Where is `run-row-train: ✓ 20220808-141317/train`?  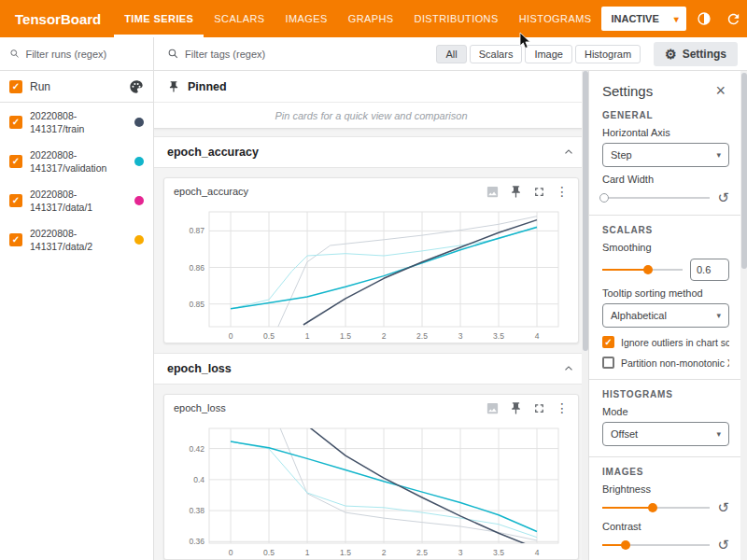 run-row-train: ✓ 20220808-141317/train is located at coordinates (77, 122).